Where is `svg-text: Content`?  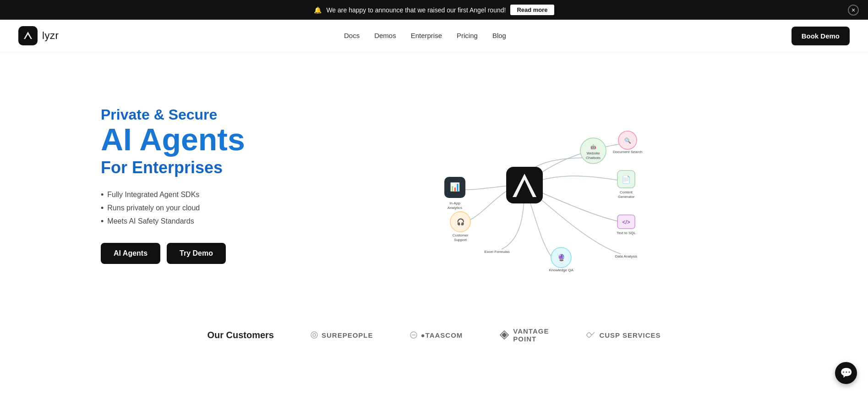
svg-text: Content is located at coordinates (627, 192).